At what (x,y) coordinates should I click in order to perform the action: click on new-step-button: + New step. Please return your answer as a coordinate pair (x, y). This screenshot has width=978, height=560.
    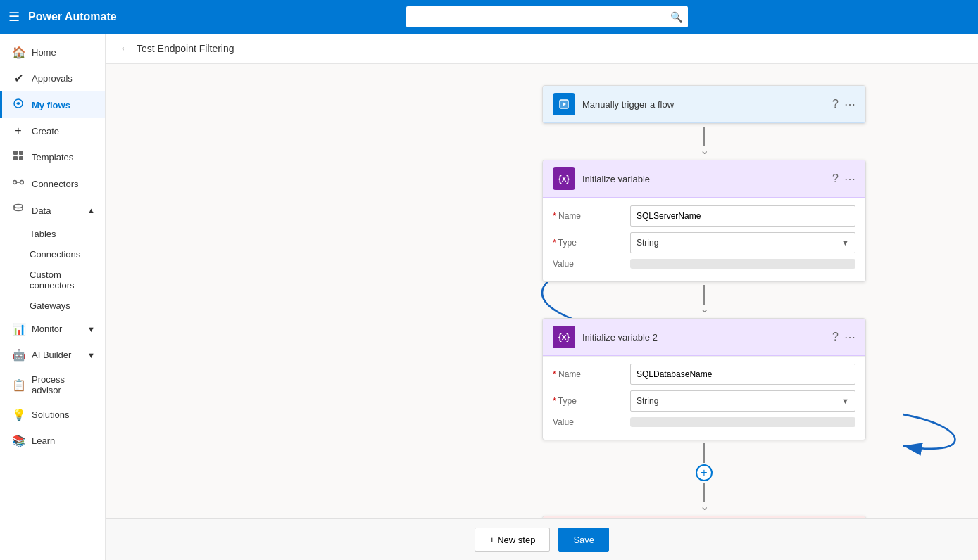
    Looking at the image, I should click on (513, 540).